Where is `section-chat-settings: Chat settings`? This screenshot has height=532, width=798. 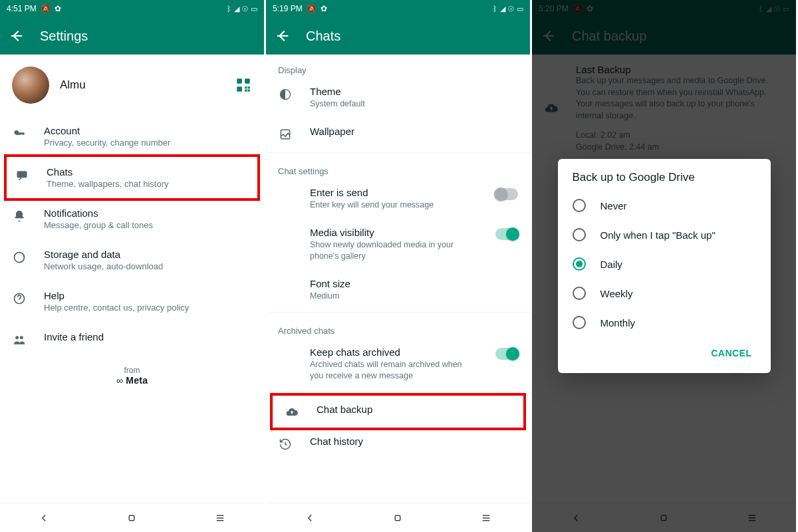 section-chat-settings: Chat settings is located at coordinates (398, 168).